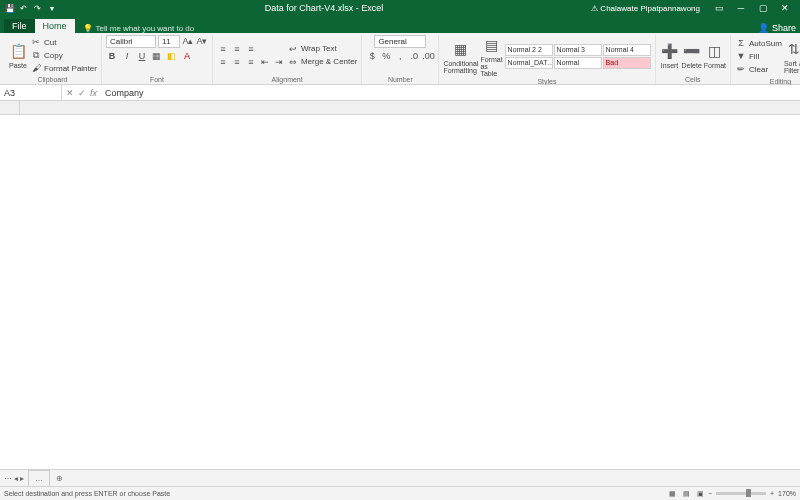 This screenshot has width=800, height=500. Describe the element at coordinates (792, 56) in the screenshot. I see `sort-filter-button: ⇅Sort & Filter` at that location.